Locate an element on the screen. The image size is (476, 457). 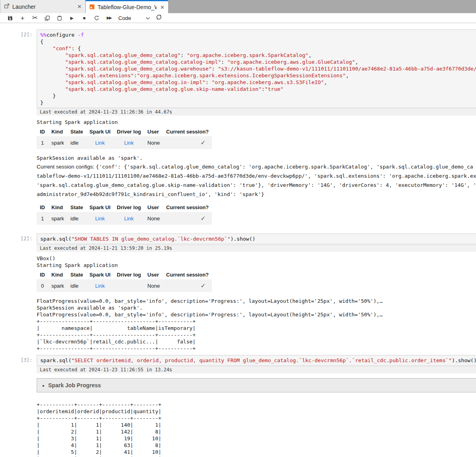
copy-cells-icon is located at coordinates (47, 18).